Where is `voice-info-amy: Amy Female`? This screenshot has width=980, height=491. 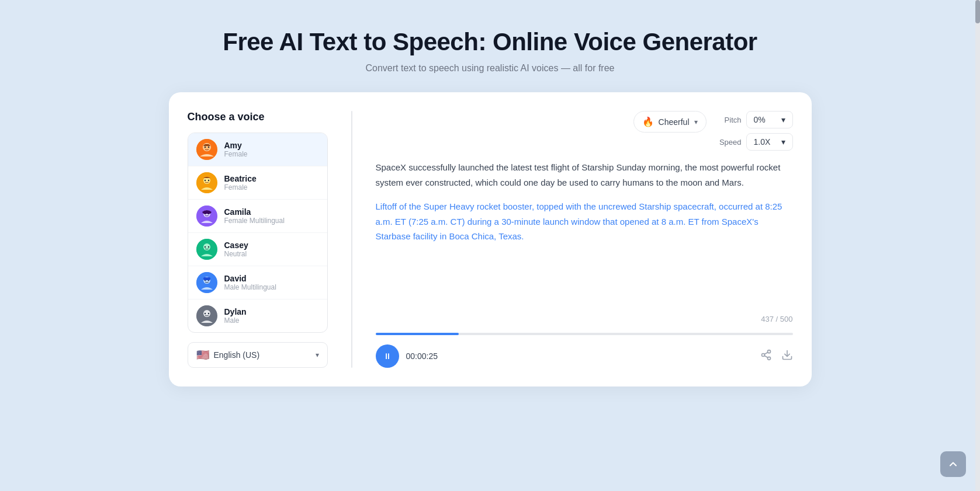
voice-info-amy: Amy Female is located at coordinates (236, 149).